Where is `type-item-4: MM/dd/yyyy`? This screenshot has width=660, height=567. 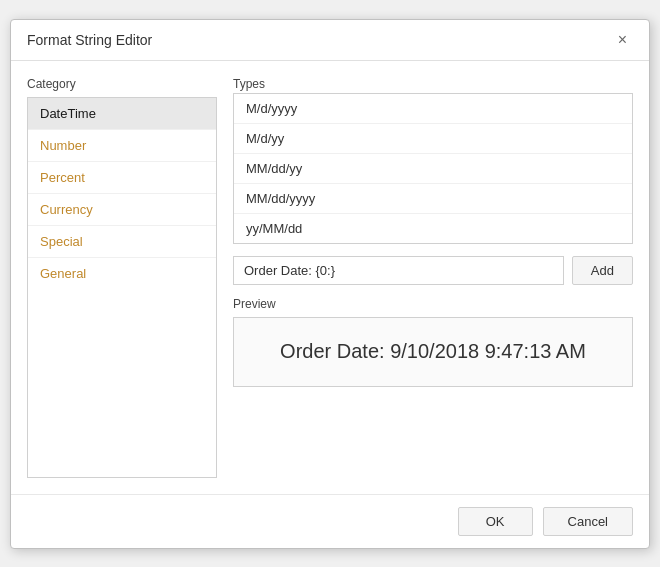
type-item-4: MM/dd/yyyy is located at coordinates (433, 199).